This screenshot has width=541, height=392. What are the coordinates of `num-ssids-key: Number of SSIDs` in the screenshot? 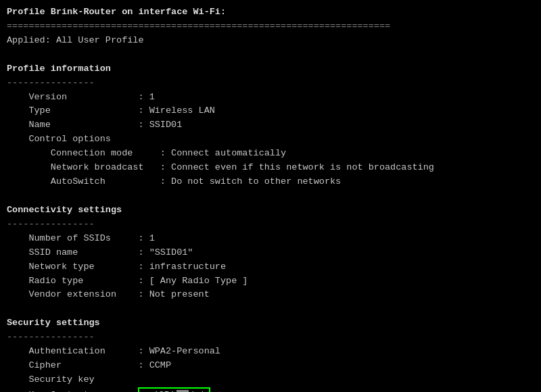 It's located at (83, 238).